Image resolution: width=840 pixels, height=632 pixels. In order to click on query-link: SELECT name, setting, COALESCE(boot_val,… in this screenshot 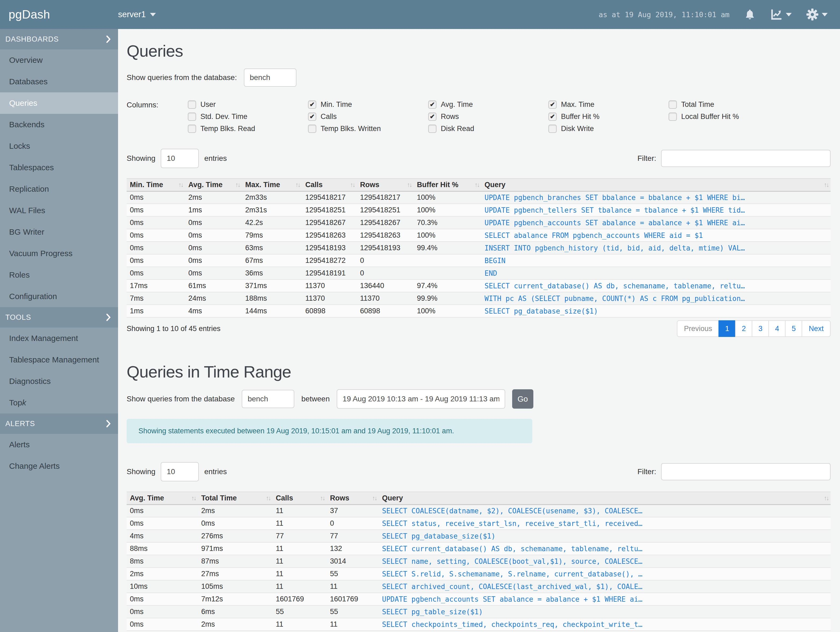, I will do `click(605, 561)`.